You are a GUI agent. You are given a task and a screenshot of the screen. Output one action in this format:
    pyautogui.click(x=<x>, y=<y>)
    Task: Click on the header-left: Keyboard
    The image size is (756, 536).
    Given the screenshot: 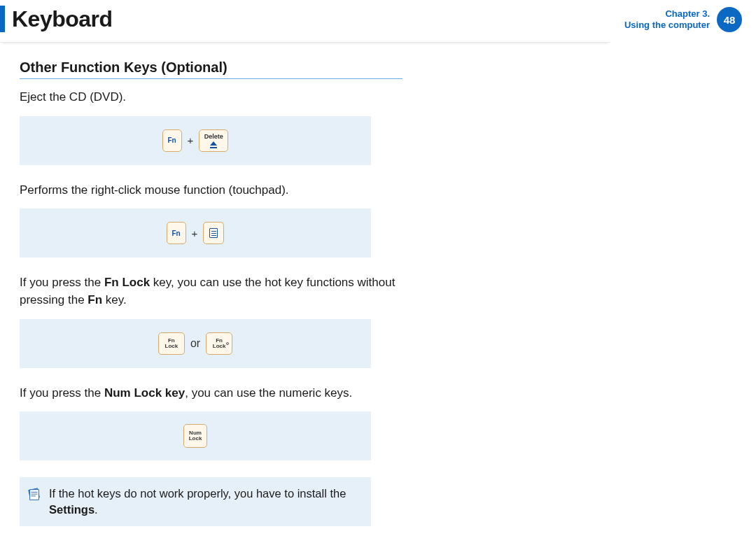 What is the action you would take?
    pyautogui.click(x=305, y=24)
    